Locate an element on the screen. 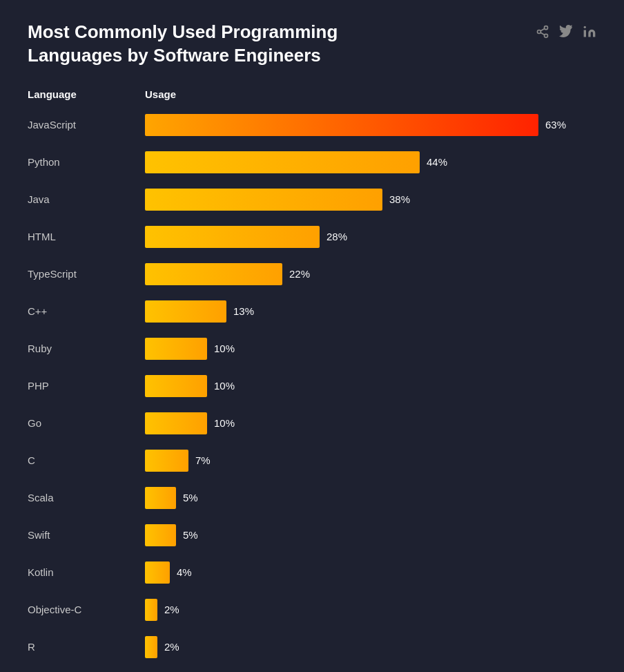 This screenshot has width=624, height=672. column-headers: Language Usage is located at coordinates (312, 94).